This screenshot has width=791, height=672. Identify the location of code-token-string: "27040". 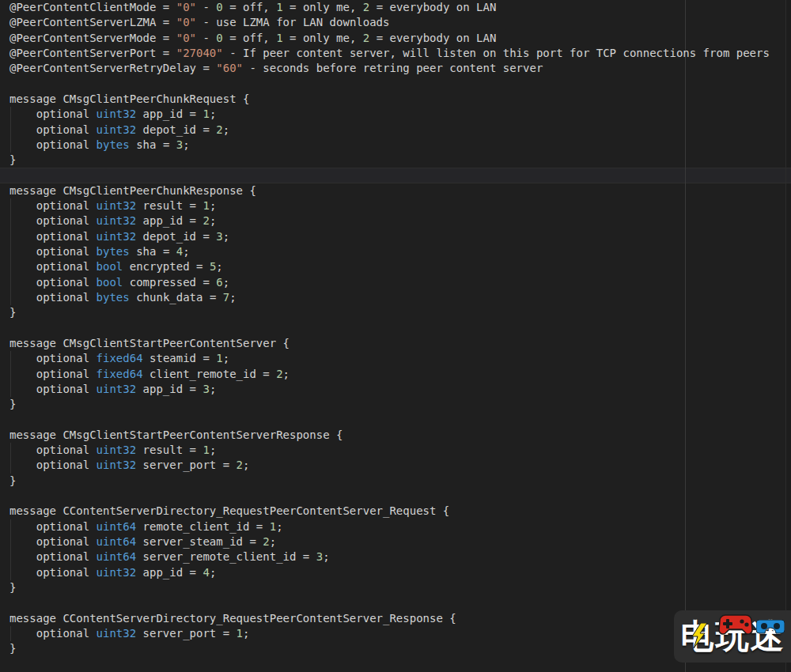
(199, 53).